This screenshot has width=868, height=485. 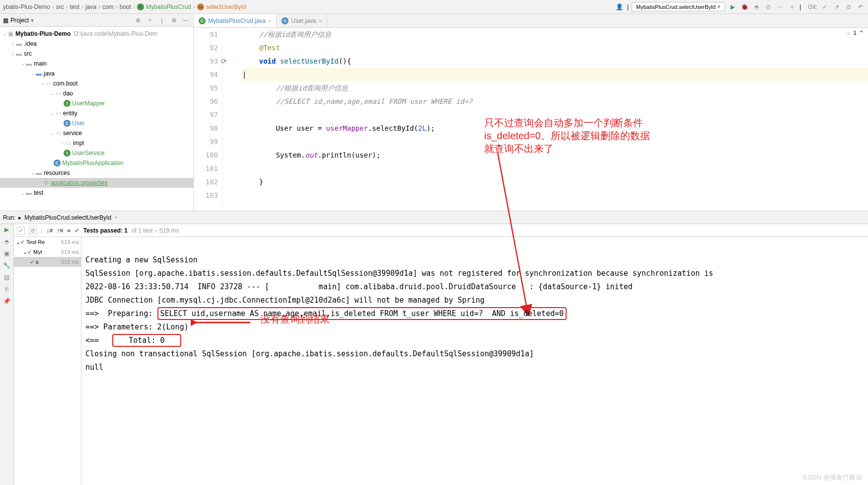 I want to click on cancel-icon: ⊘, so click(x=33, y=231).